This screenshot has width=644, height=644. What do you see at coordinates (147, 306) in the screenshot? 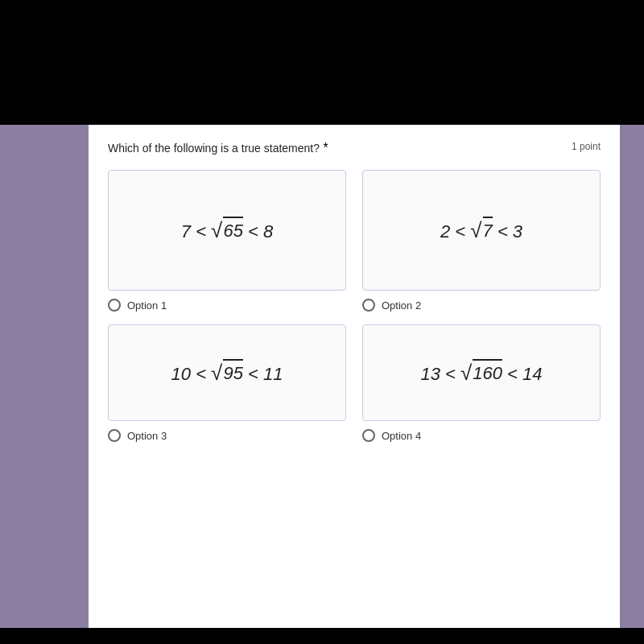
I see `option-text-1: Option 1` at bounding box center [147, 306].